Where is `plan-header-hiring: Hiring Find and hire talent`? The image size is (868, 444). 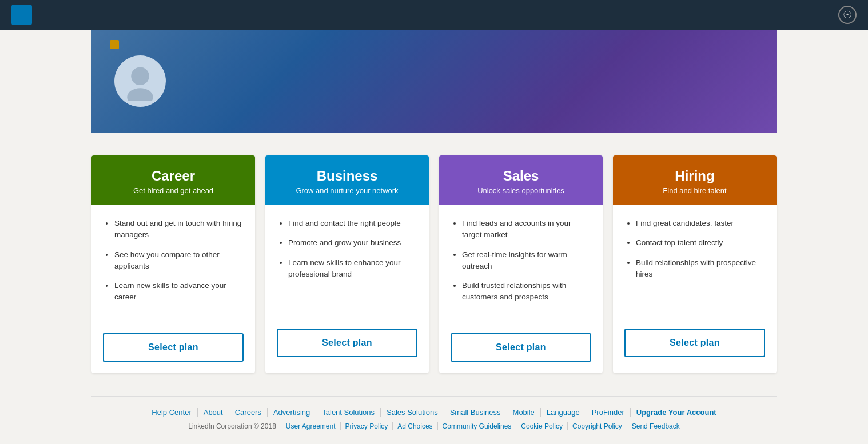
plan-header-hiring: Hiring Find and hire talent is located at coordinates (695, 181).